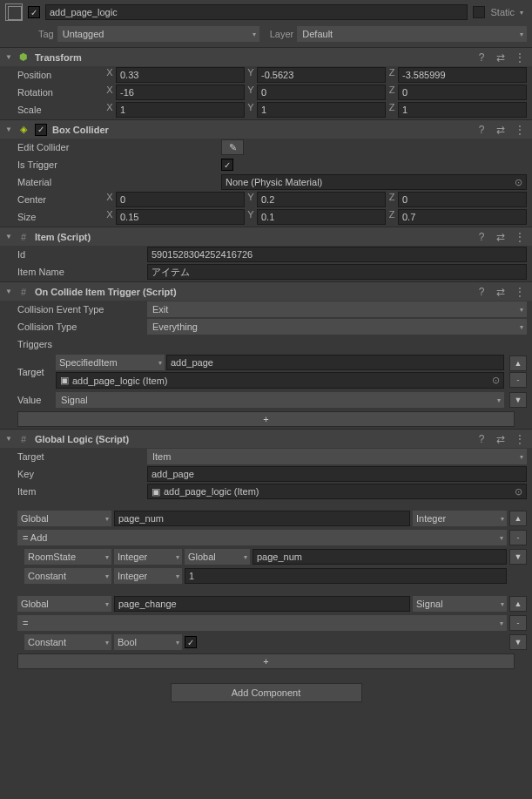  Describe the element at coordinates (34, 12) in the screenshot. I see `enabled-checkbox` at that location.